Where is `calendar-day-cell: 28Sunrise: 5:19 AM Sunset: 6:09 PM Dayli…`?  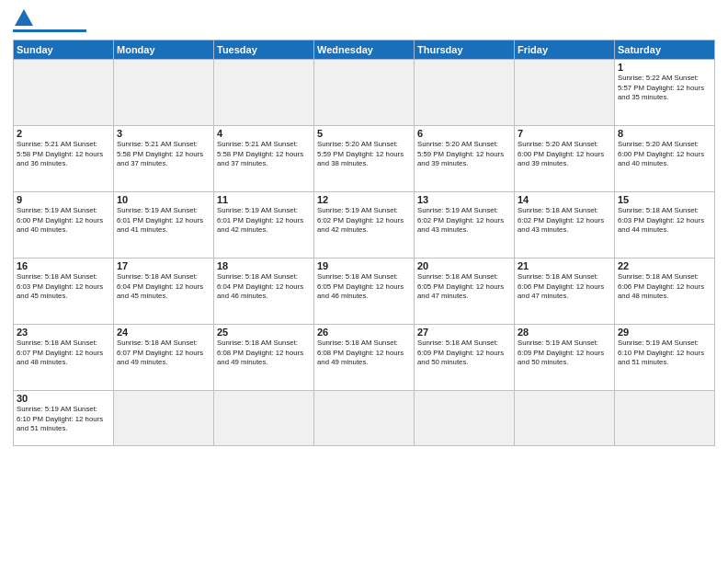 calendar-day-cell: 28Sunrise: 5:19 AM Sunset: 6:09 PM Dayli… is located at coordinates (564, 358).